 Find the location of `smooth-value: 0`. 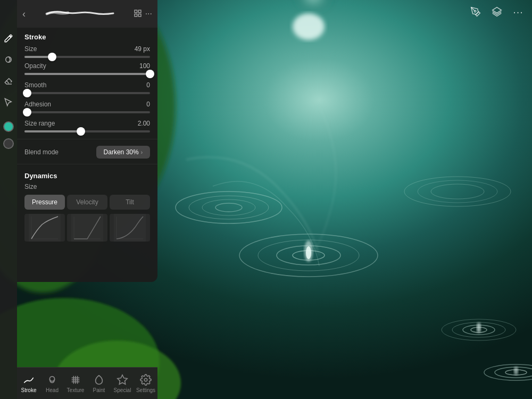

smooth-value: 0 is located at coordinates (142, 85).